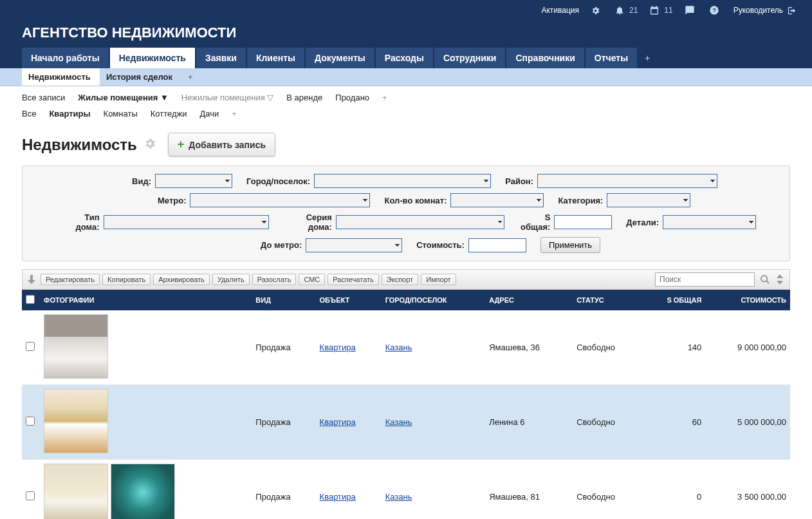 The height and width of the screenshot is (519, 812). I want to click on search-button, so click(765, 279).